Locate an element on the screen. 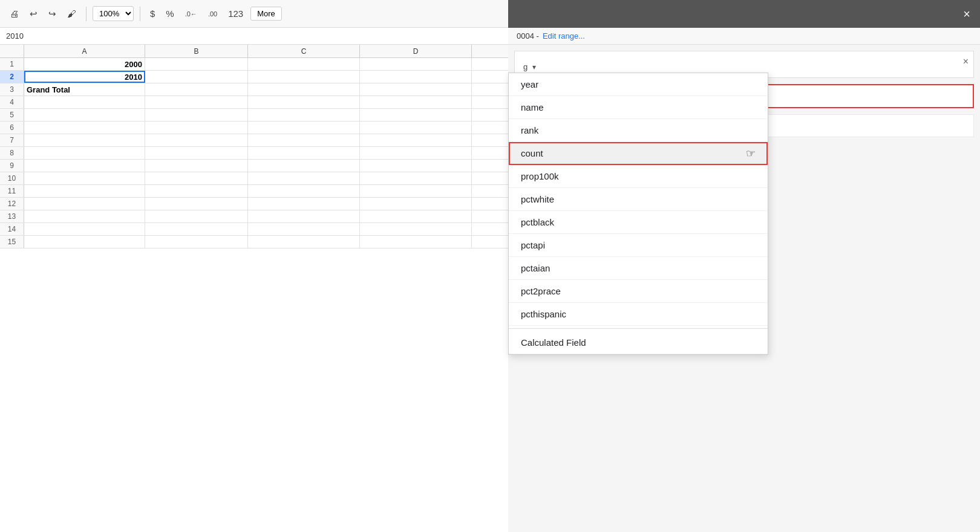 Image resolution: width=980 pixels, height=532 pixels. format123-button: 123 is located at coordinates (236, 13).